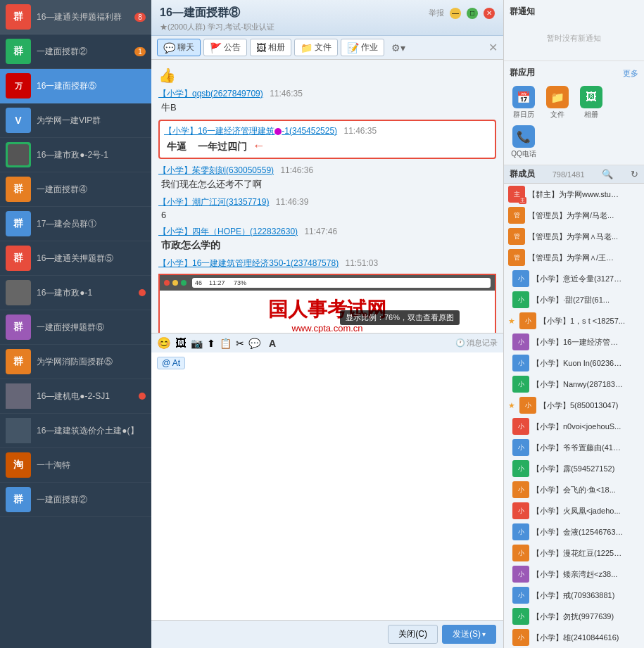 The image size is (644, 648). I want to click on member-item-admin: 主 主 【群主】为学网www.stud..., so click(574, 194).